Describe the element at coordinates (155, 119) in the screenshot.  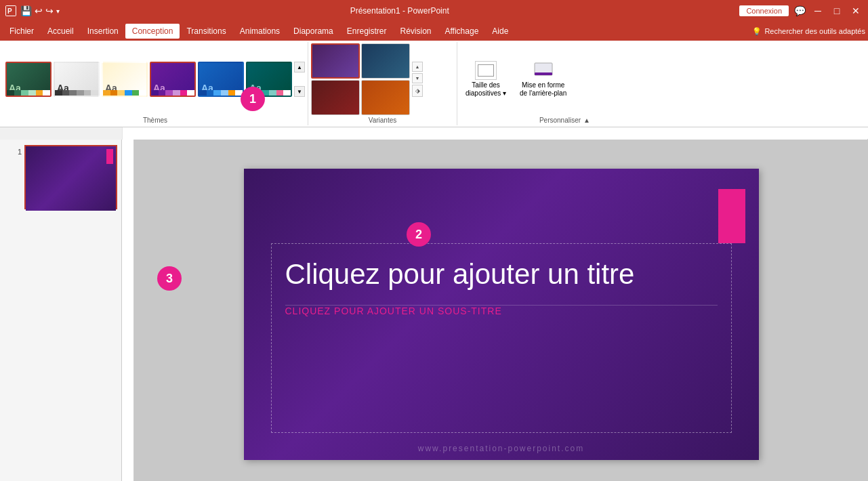
I see `themes-group-label: Thèmes` at that location.